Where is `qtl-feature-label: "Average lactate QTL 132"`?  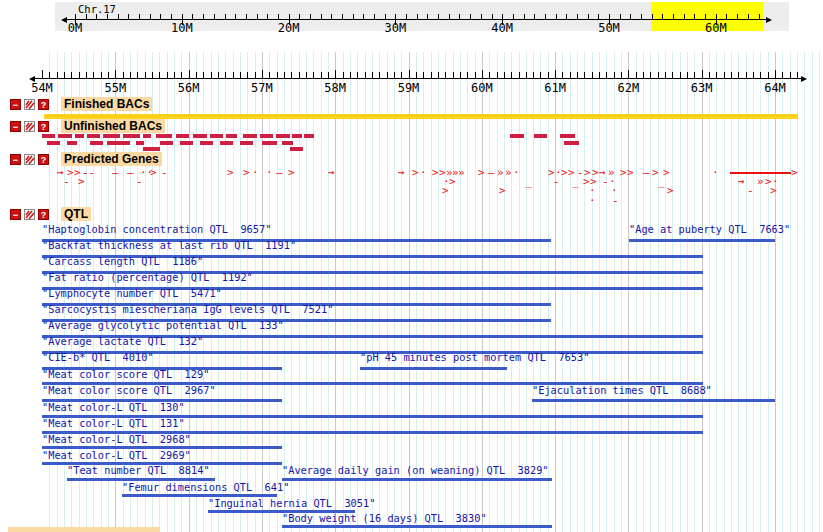
qtl-feature-label: "Average lactate QTL 132" is located at coordinates (122, 342).